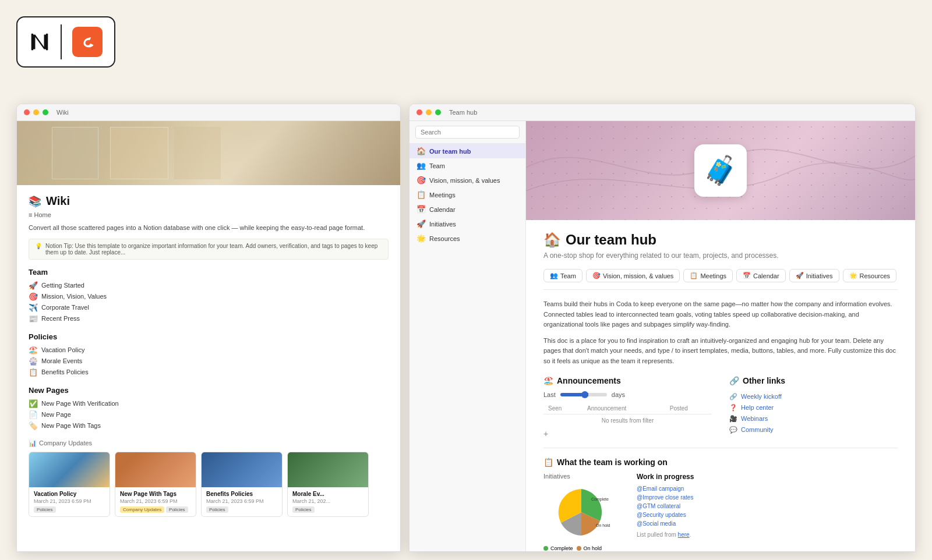 This screenshot has height=560, width=932. What do you see at coordinates (767, 512) in the screenshot?
I see `work-in-progress: Work in progress @Email campaign @Improv…` at bounding box center [767, 512].